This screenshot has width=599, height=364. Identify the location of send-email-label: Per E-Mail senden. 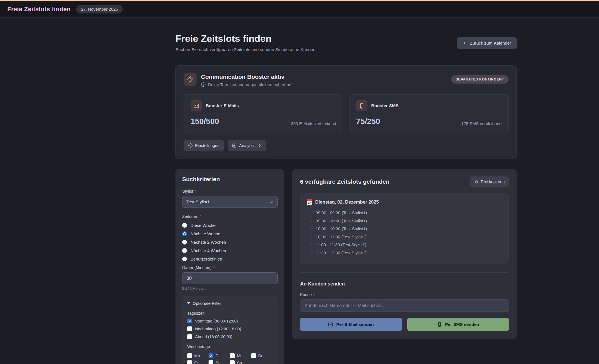
(355, 324).